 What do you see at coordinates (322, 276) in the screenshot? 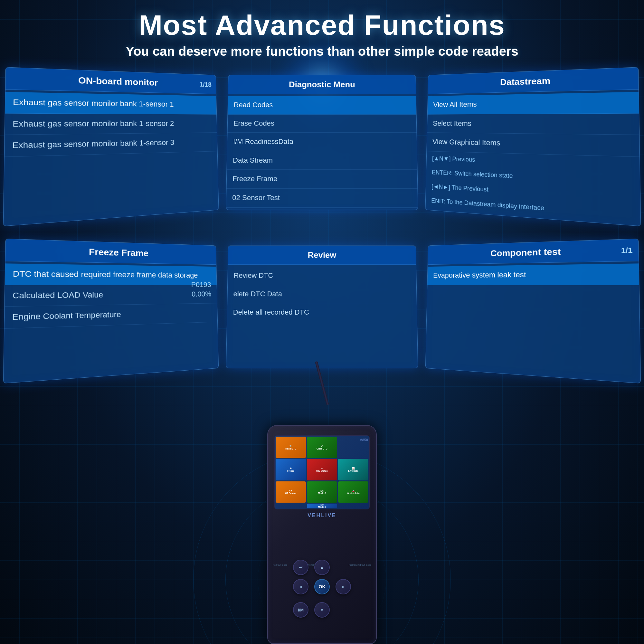
I see `list-item: Review DTC` at bounding box center [322, 276].